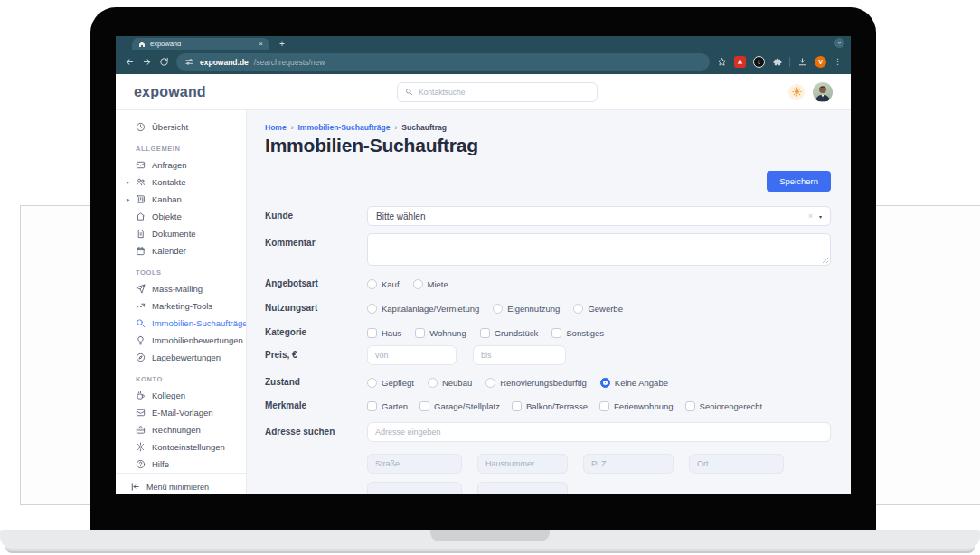 The image size is (980, 555). What do you see at coordinates (796, 92) in the screenshot?
I see `theme-toggle-button` at bounding box center [796, 92].